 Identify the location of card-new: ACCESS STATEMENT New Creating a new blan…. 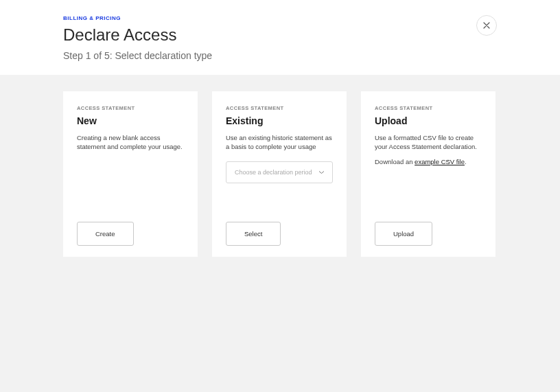
(130, 174).